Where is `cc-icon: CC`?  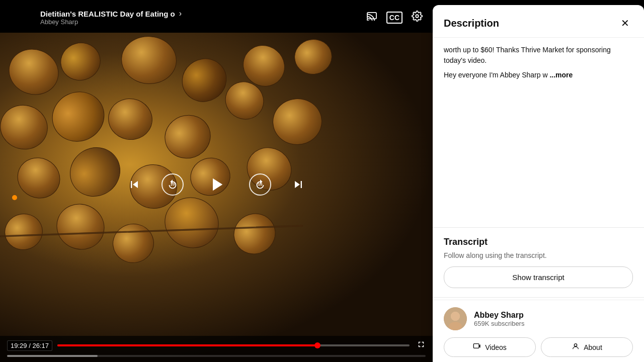
cc-icon: CC is located at coordinates (394, 18).